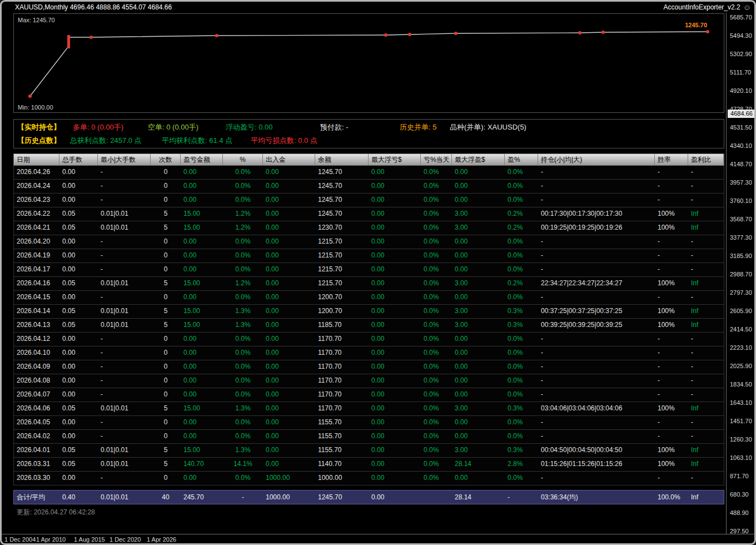 This screenshot has width=756, height=545. I want to click on cell-balance: 1185.70, so click(342, 325).